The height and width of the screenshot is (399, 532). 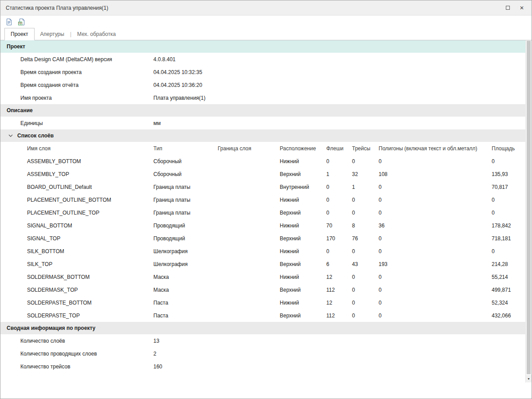 I want to click on vertical-scrollbar: ▼, so click(x=528, y=211).